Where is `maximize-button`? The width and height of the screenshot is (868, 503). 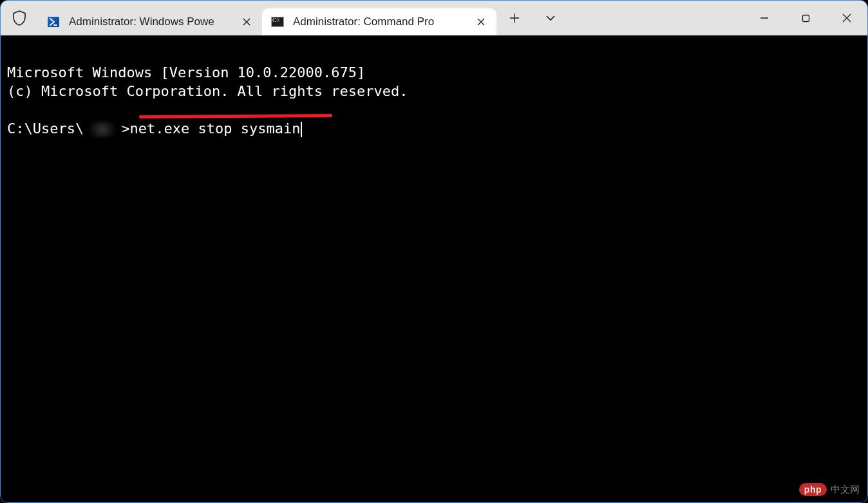 maximize-button is located at coordinates (806, 18).